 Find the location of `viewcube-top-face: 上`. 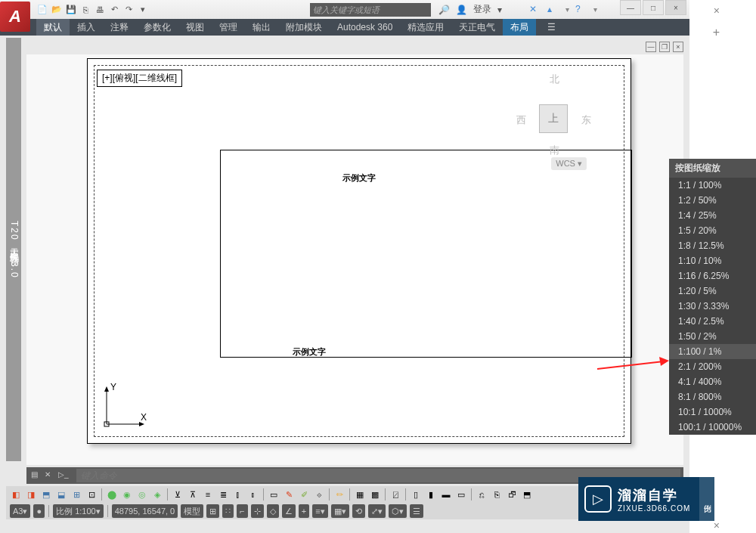

viewcube-top-face: 上 is located at coordinates (553, 119).